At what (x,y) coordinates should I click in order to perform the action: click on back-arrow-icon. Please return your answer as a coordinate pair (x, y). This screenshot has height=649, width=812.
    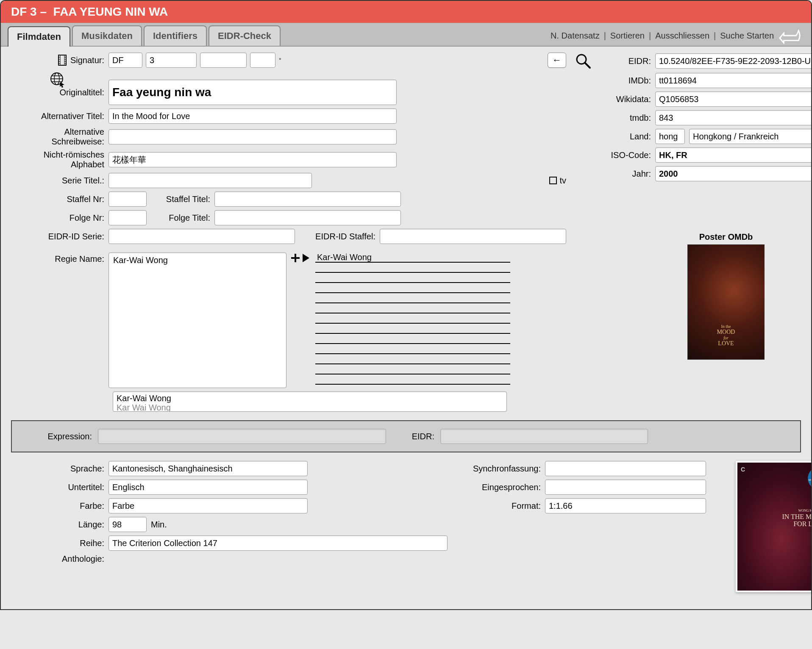
    Looking at the image, I should click on (790, 36).